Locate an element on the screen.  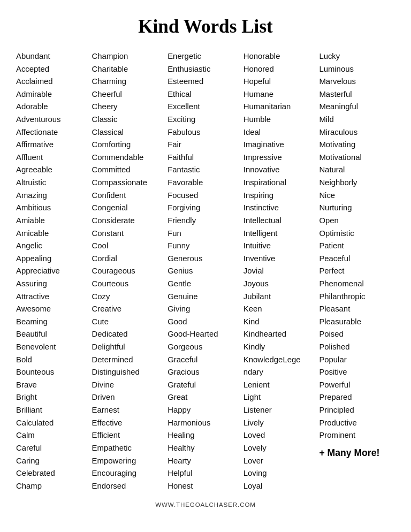
list-item: Endorsed is located at coordinates (130, 486).